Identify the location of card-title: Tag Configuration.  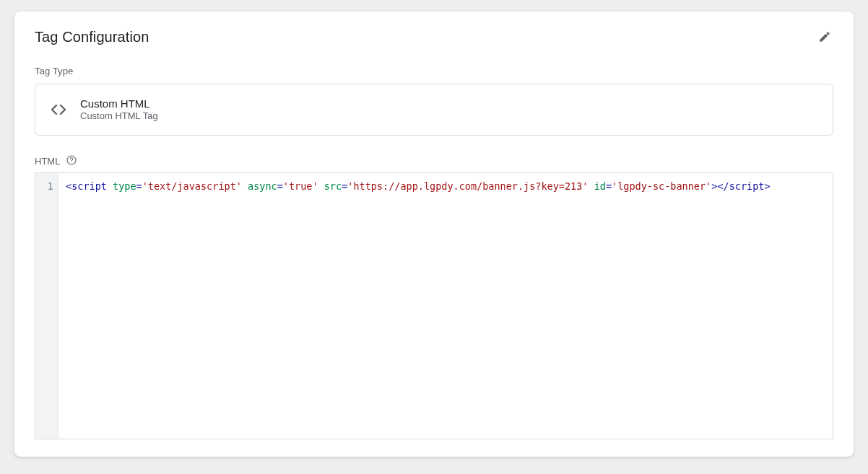
(434, 38).